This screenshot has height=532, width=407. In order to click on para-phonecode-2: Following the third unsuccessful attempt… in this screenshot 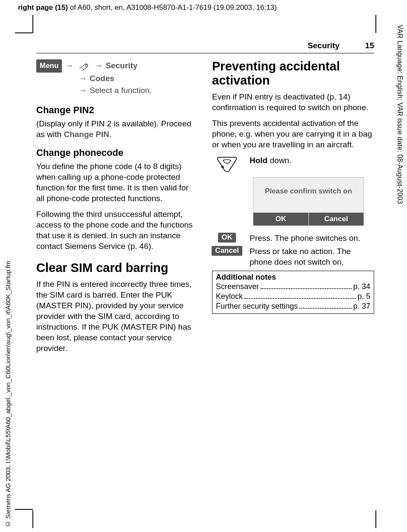, I will do `click(117, 230)`.